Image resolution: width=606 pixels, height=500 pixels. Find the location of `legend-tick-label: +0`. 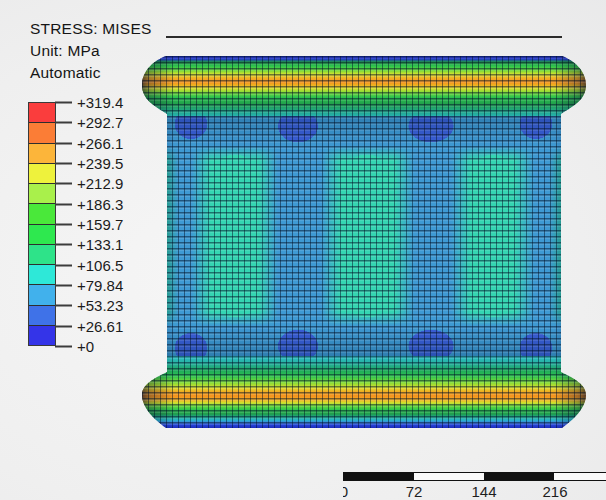

legend-tick-label: +0 is located at coordinates (86, 346).